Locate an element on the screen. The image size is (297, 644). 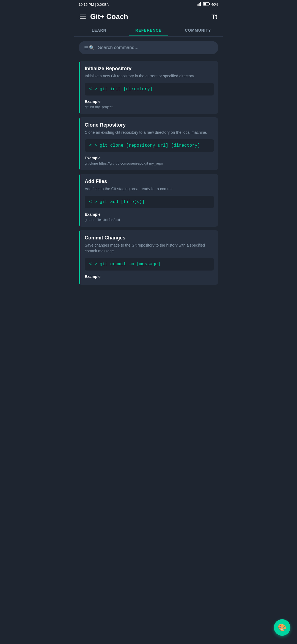
header-left: Git+ Coach is located at coordinates (104, 17).